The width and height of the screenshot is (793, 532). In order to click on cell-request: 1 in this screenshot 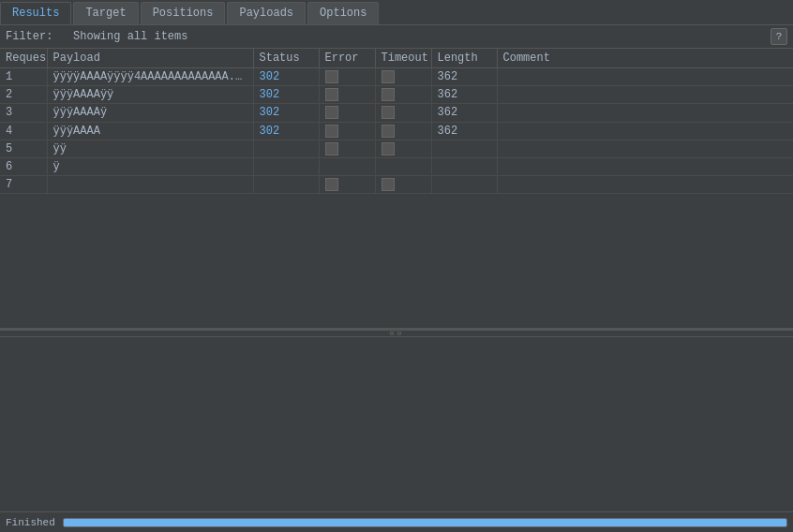, I will do `click(23, 77)`.